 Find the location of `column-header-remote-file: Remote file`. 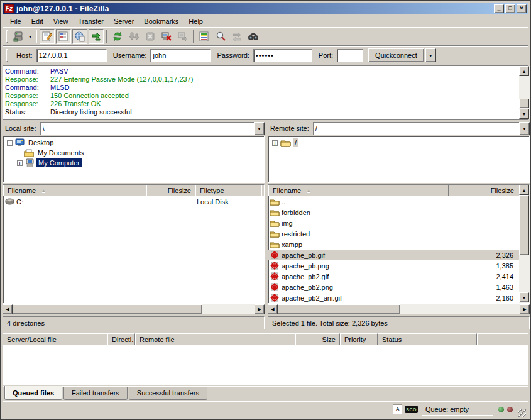

column-header-remote-file: Remote file is located at coordinates (215, 340).